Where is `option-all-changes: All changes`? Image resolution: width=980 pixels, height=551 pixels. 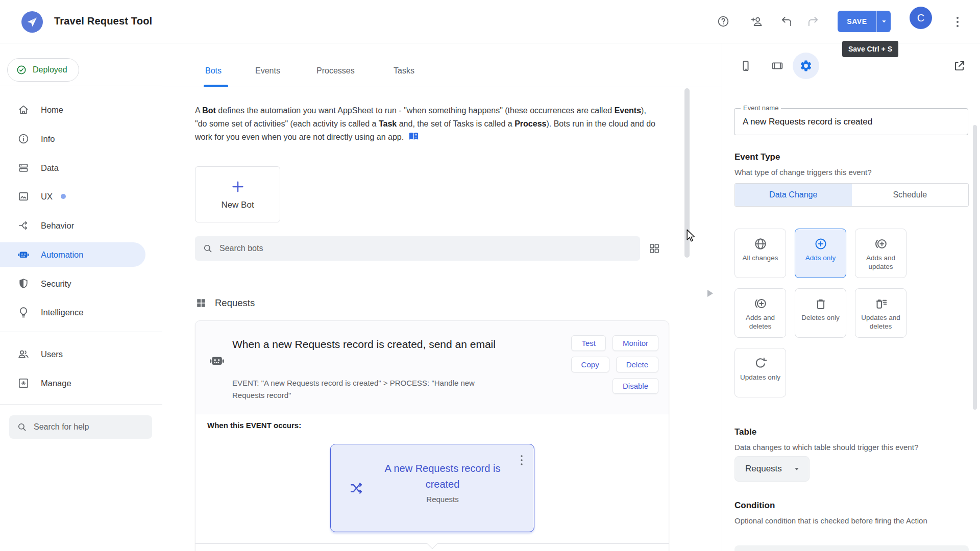 option-all-changes: All changes is located at coordinates (761, 253).